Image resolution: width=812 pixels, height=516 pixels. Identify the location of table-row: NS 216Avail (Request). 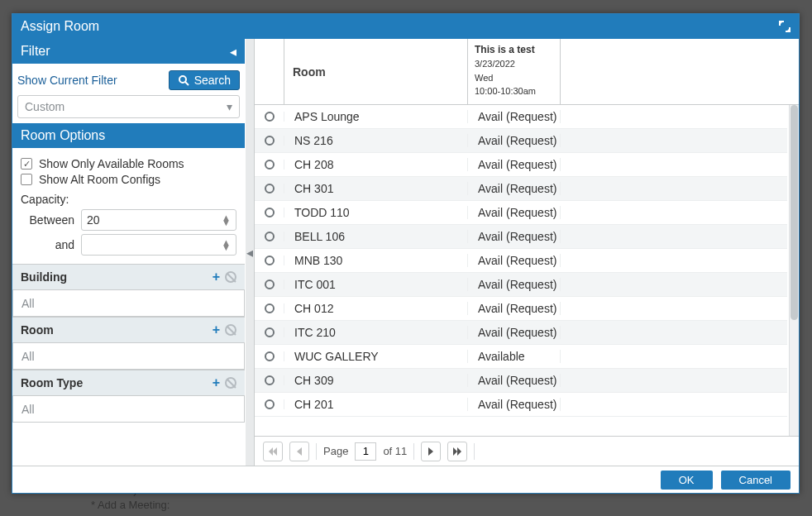
(521, 141).